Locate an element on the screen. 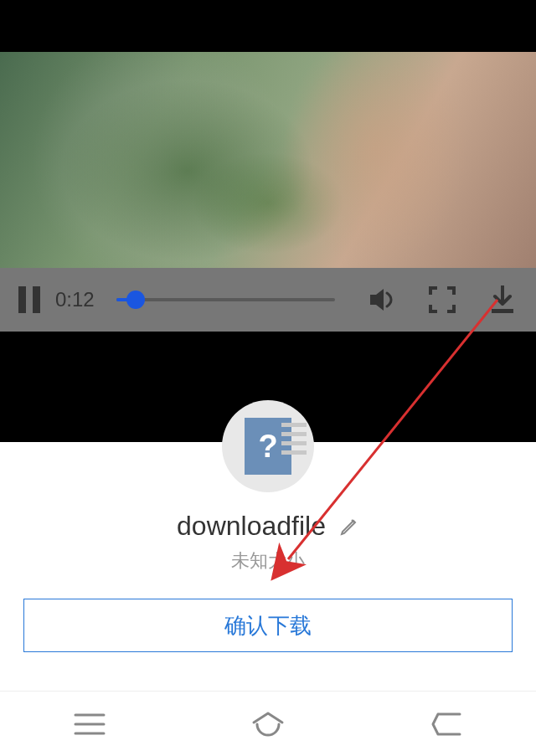  volume-icon is located at coordinates (382, 300).